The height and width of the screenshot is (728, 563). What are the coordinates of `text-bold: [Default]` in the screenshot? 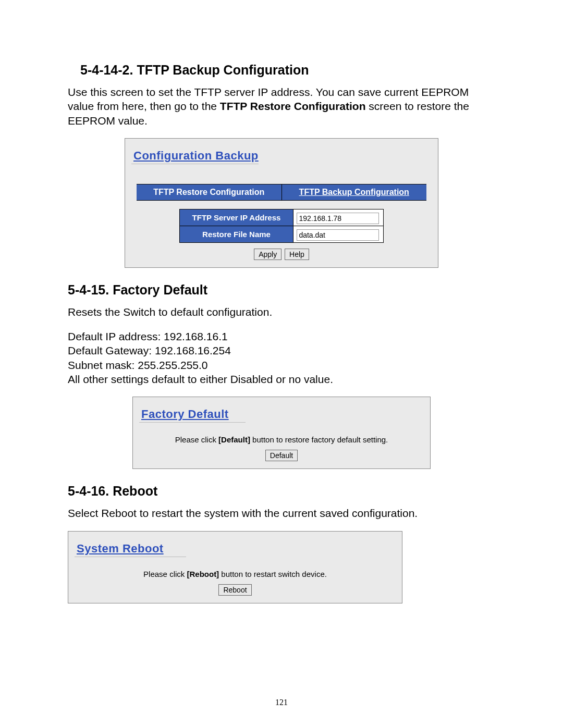 It's located at (235, 440).